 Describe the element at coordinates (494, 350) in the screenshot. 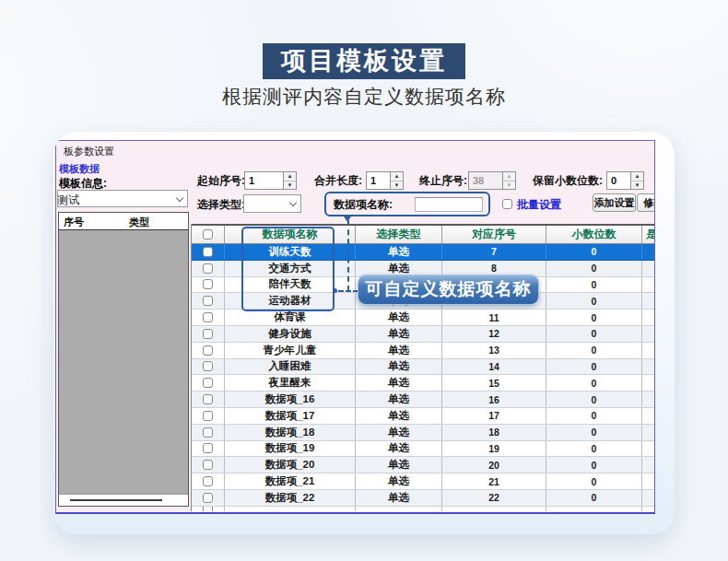

I see `cell-seq: 13` at that location.